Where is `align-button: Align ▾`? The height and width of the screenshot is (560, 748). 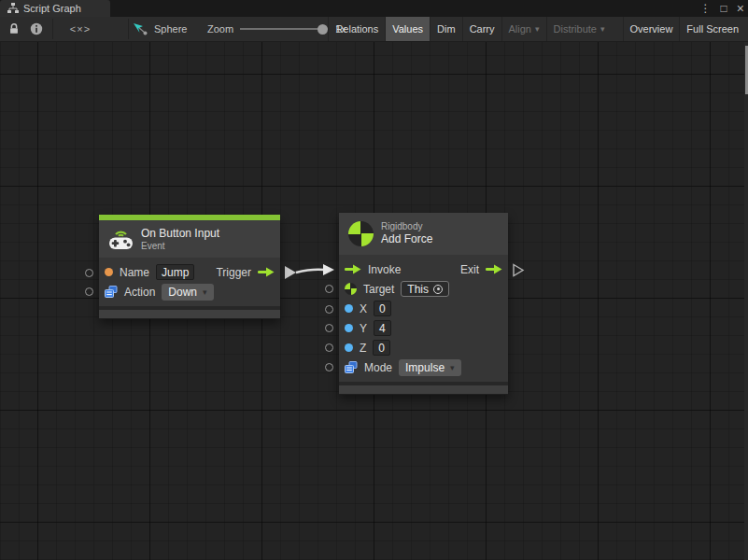 align-button: Align ▾ is located at coordinates (524, 29).